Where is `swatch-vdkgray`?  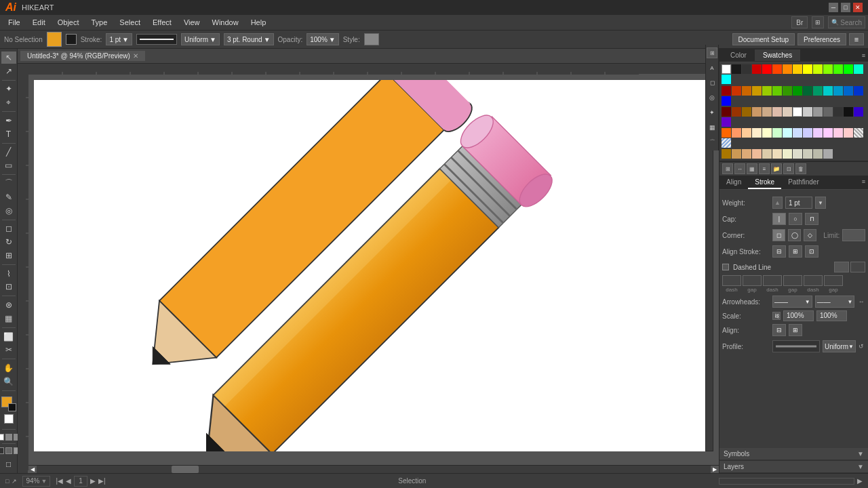
swatch-vdkgray is located at coordinates (838, 112).